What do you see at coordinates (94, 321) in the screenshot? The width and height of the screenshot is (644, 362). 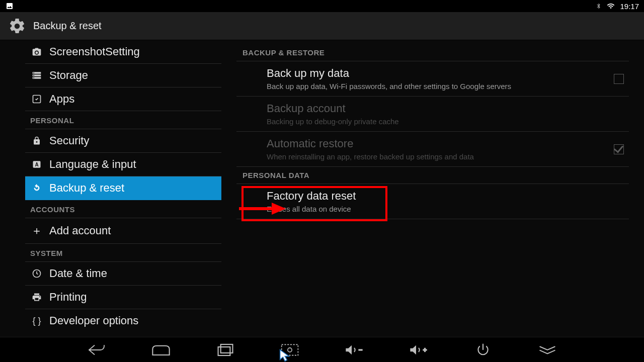 I see `sidebar-item-label: Developer options` at bounding box center [94, 321].